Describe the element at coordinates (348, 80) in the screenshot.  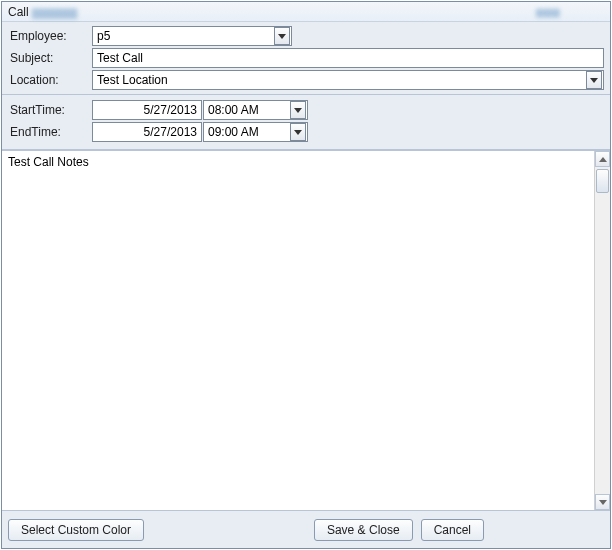
I see `location-combo: Test Location` at that location.